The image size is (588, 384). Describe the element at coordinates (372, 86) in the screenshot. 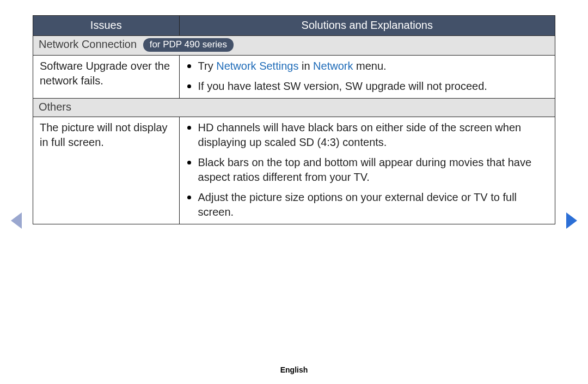

I see `list-item: If you have latest SW version, SW upgrad…` at that location.